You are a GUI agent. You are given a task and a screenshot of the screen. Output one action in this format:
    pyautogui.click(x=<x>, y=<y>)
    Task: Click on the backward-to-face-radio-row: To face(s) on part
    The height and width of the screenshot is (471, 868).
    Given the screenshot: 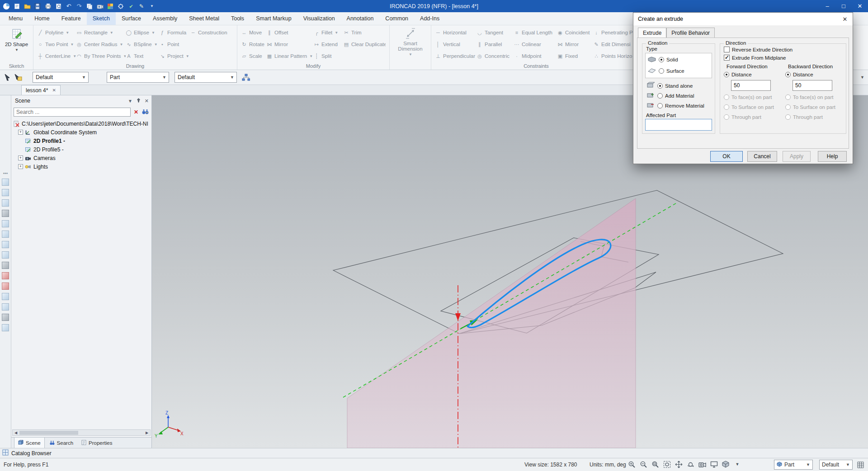 What is the action you would take?
    pyautogui.click(x=809, y=97)
    